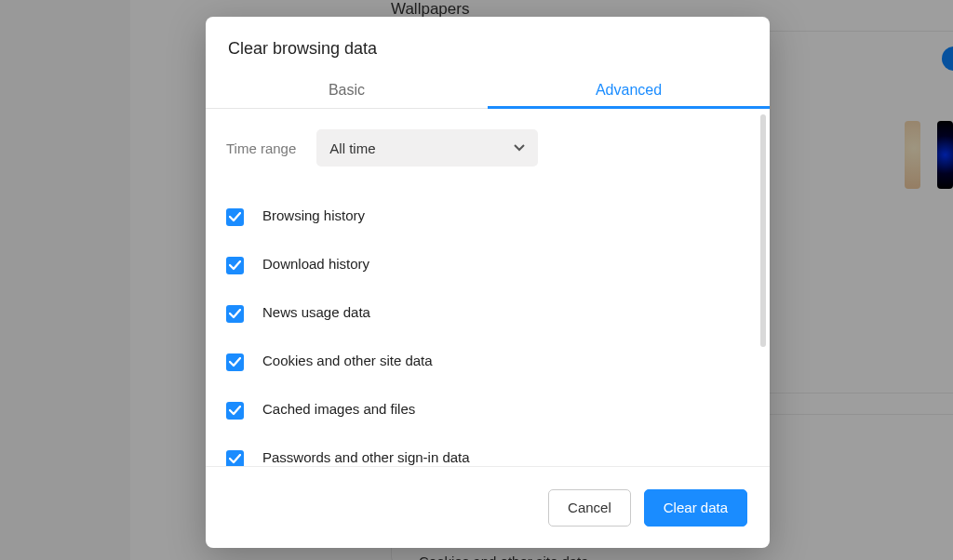 Image resolution: width=953 pixels, height=560 pixels. I want to click on chevron-down-icon, so click(519, 148).